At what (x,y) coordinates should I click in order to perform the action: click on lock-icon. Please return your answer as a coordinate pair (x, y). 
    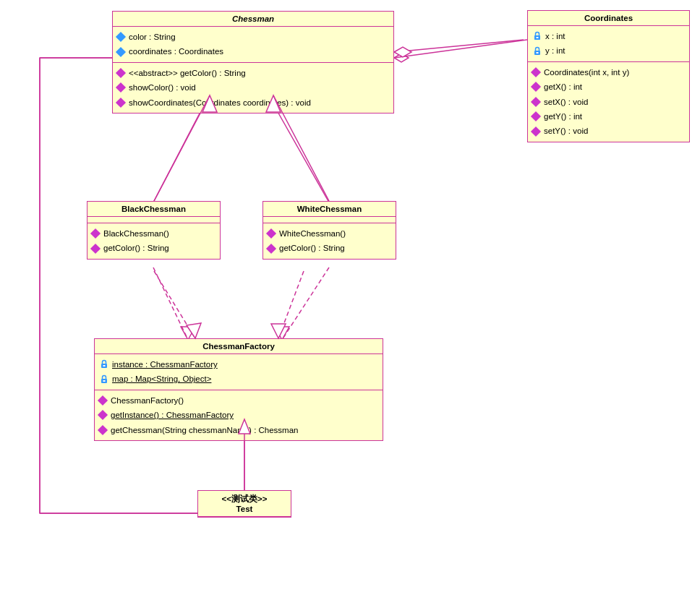
    Looking at the image, I should click on (537, 36).